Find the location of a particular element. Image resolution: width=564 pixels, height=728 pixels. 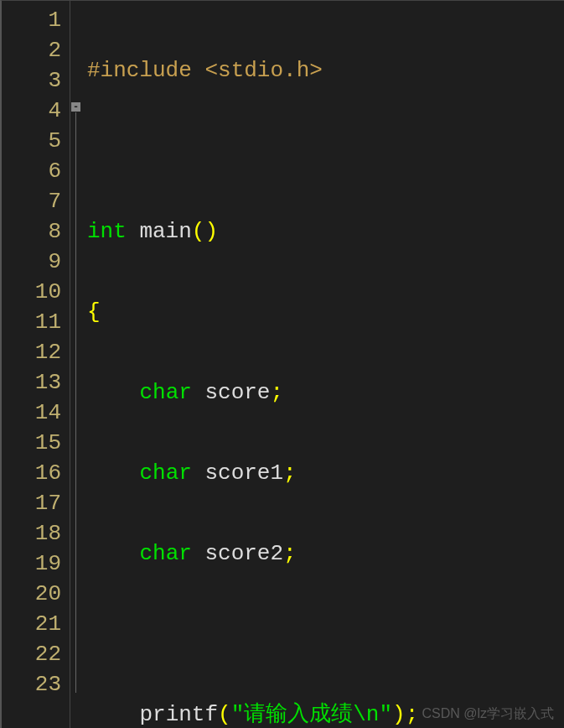

fold-column: - is located at coordinates (76, 364).